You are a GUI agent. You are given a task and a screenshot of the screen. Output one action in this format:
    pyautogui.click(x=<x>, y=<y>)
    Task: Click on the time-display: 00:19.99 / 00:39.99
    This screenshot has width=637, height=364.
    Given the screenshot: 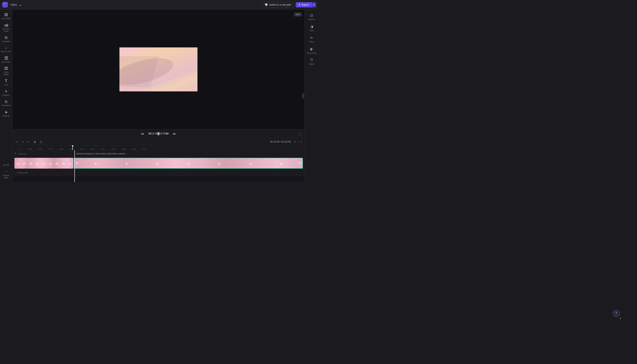 What is the action you would take?
    pyautogui.click(x=158, y=134)
    